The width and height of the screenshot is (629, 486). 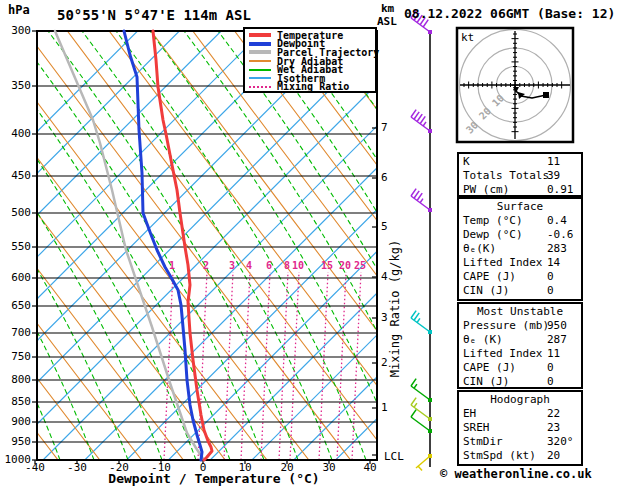 What do you see at coordinates (16, 356) in the screenshot?
I see `pressure-tick-label: 750` at bounding box center [16, 356].